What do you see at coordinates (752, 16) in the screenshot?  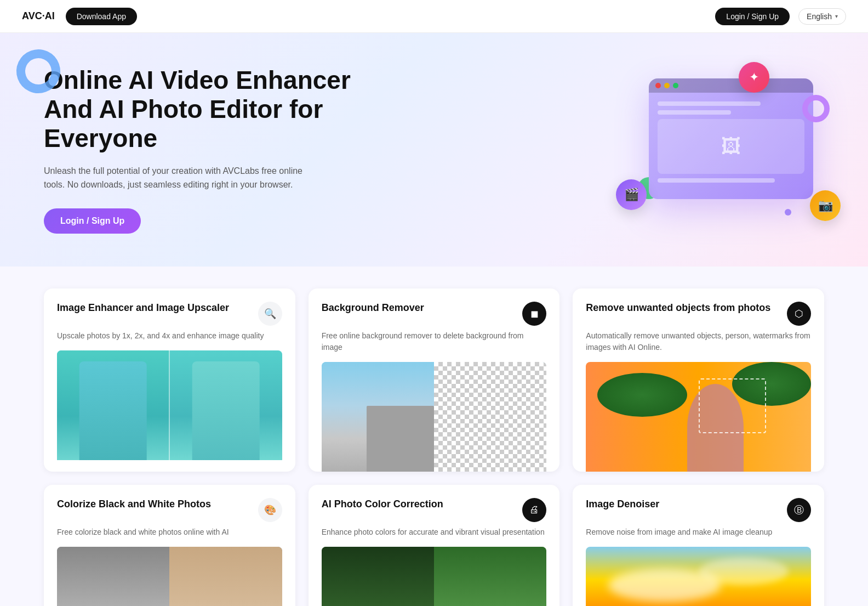 I see `login-signup-button: Login / Sign Up` at bounding box center [752, 16].